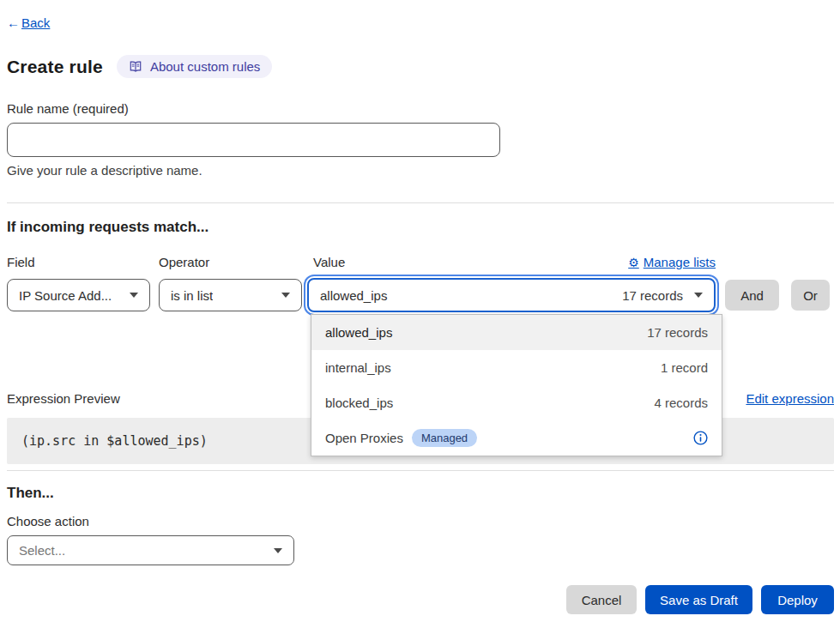 This screenshot has height=634, width=840. What do you see at coordinates (752, 295) in the screenshot?
I see `and-button: And` at bounding box center [752, 295].